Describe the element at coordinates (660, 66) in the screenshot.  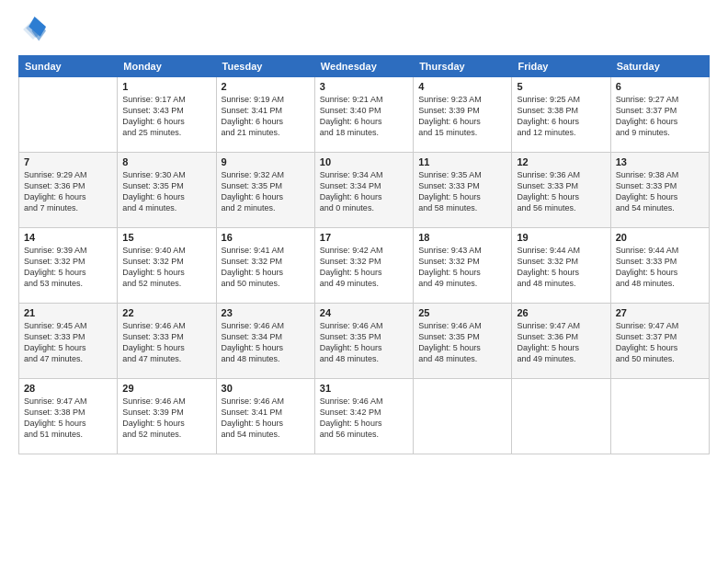
I see `calendar-day-header: Saturday` at that location.